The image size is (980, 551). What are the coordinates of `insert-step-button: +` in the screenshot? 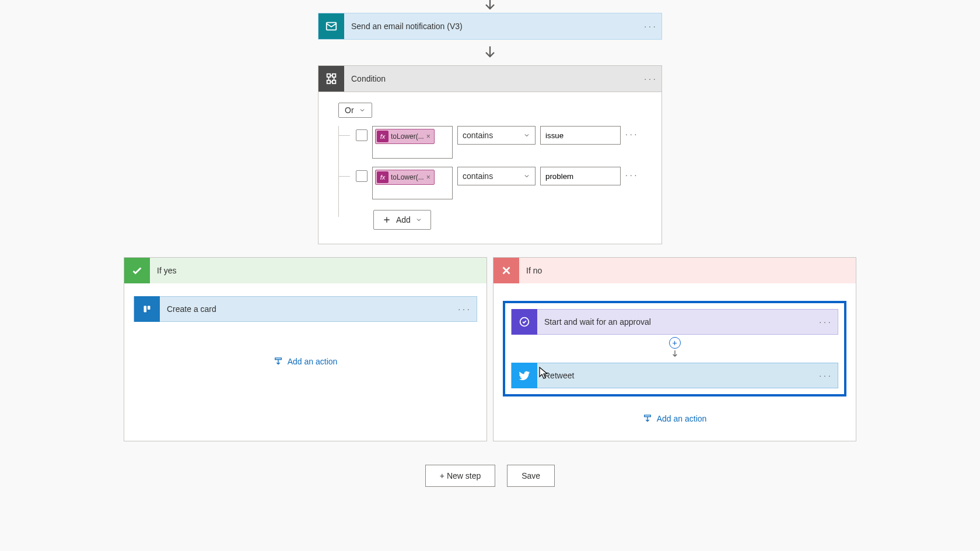 It's located at (675, 343).